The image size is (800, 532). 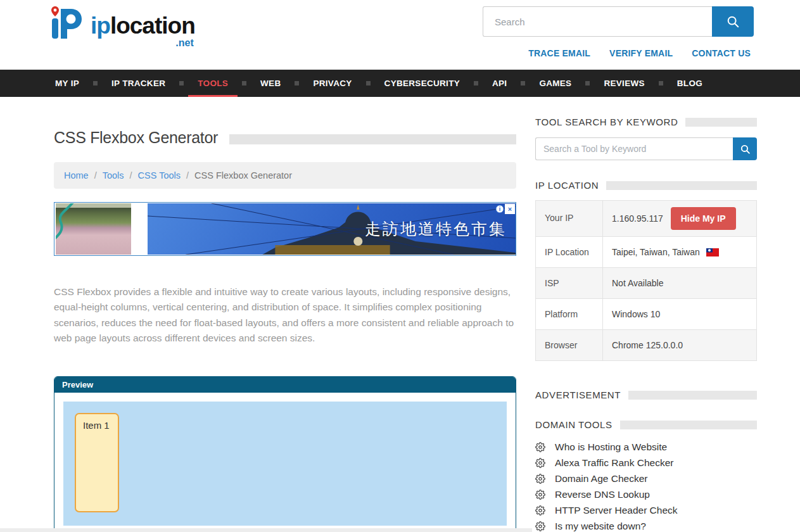 What do you see at coordinates (578, 395) in the screenshot?
I see `advertisement-heading: ADVERTISEMENT` at bounding box center [578, 395].